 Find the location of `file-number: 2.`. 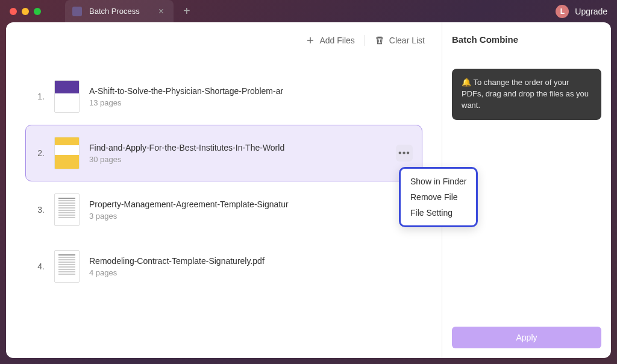

file-number: 2. is located at coordinates (40, 153).